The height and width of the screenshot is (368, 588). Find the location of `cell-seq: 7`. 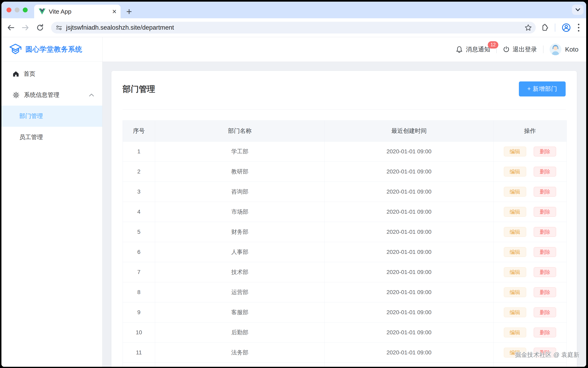

cell-seq: 7 is located at coordinates (139, 272).